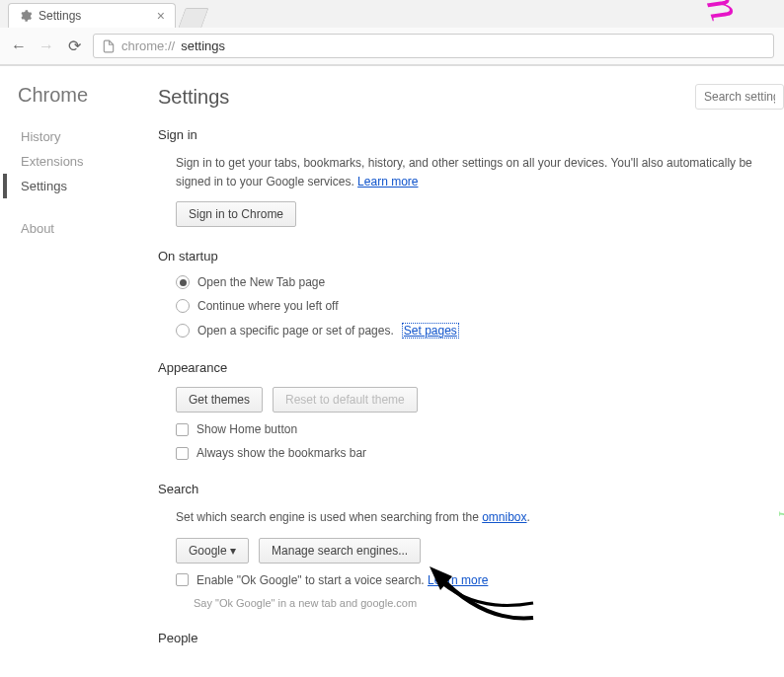  I want to click on tab-bar: Settings ×, so click(392, 14).